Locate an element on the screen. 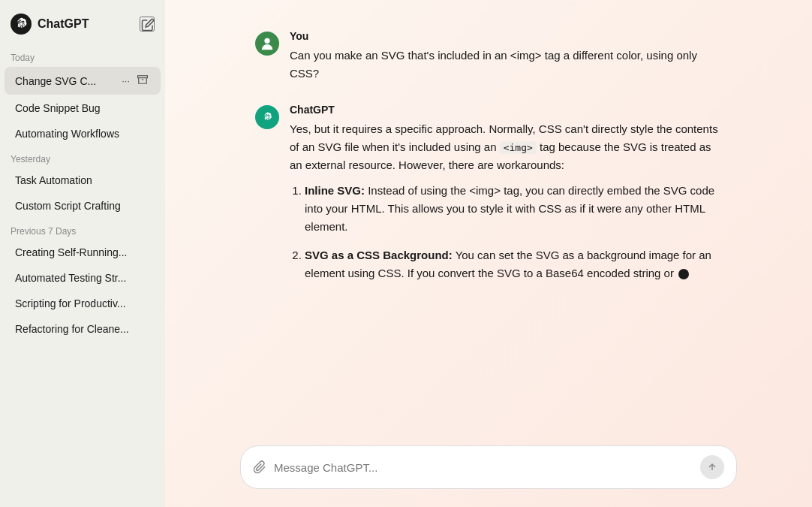 The image size is (812, 507). workarounds-list: Inline SVG: Instead of using the <img> t… is located at coordinates (513, 232).